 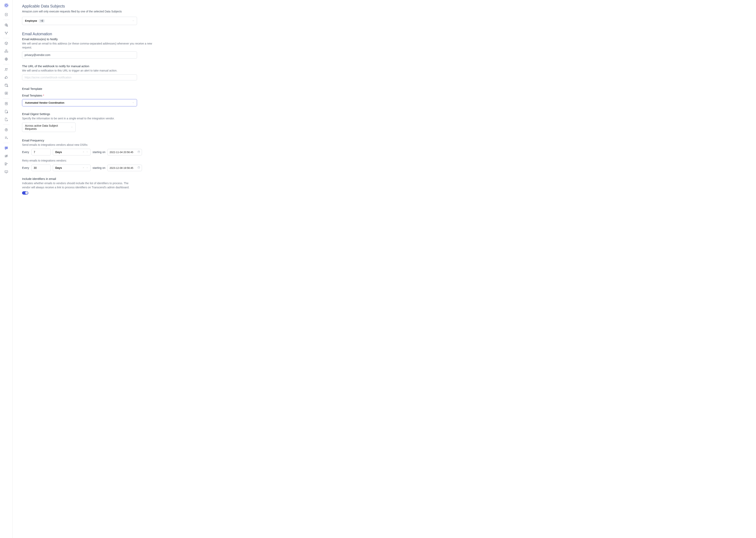 What do you see at coordinates (71, 168) in the screenshot?
I see `retry-unit-select: Days` at bounding box center [71, 168].